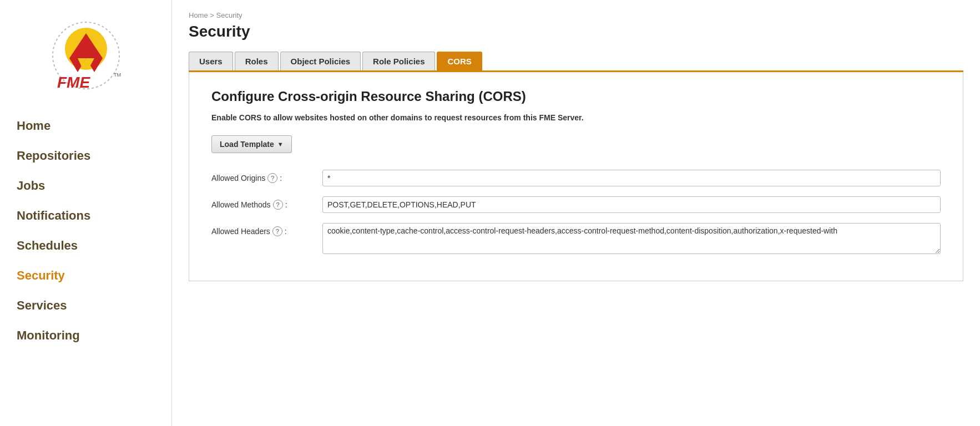 The height and width of the screenshot is (426, 980). What do you see at coordinates (86, 55) in the screenshot?
I see `fme-logo: FME TM` at bounding box center [86, 55].